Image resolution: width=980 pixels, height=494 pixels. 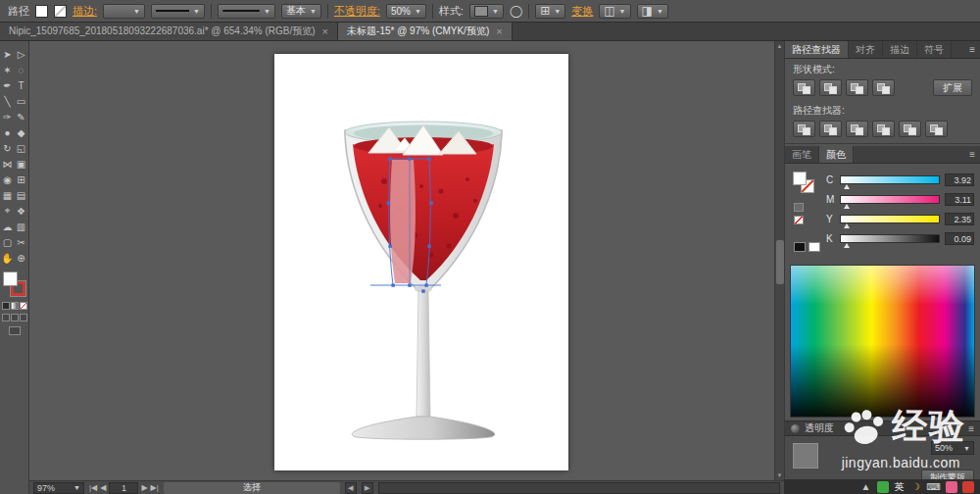 I want to click on color-spectrum, so click(x=882, y=341).